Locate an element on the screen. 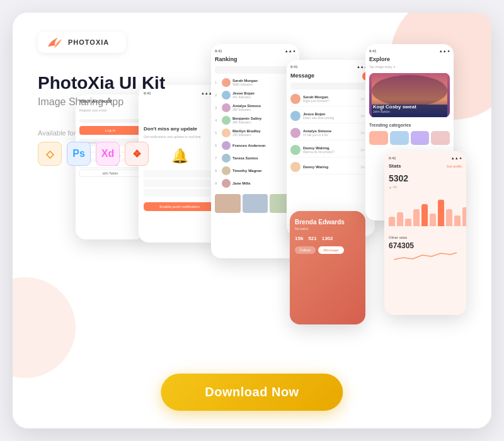  message-button: Message is located at coordinates (331, 250).